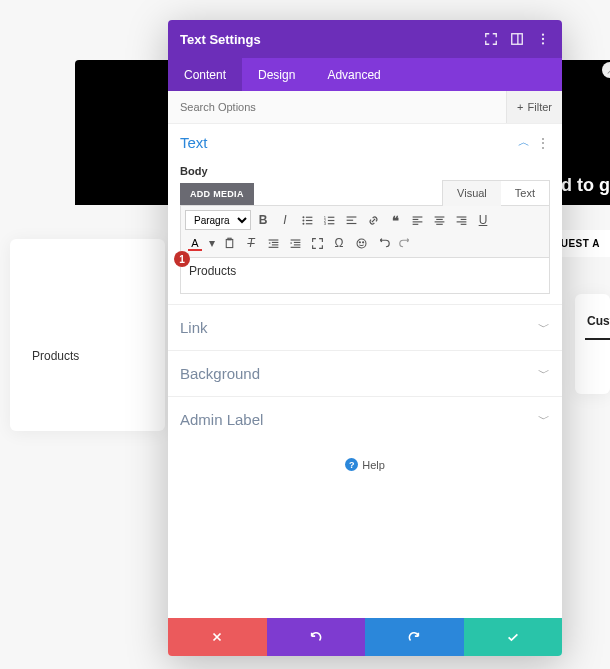 Image resolution: width=610 pixels, height=669 pixels. What do you see at coordinates (517, 39) in the screenshot?
I see `snap-icon` at bounding box center [517, 39].